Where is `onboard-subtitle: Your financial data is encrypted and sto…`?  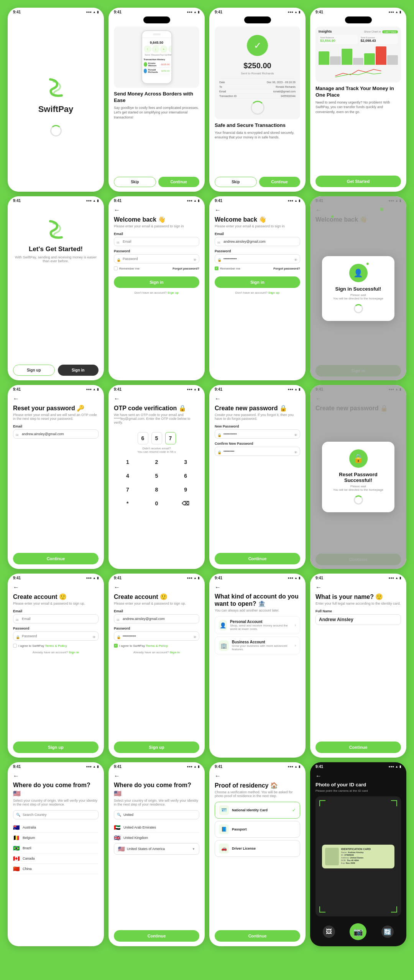
onboard-subtitle: Your financial data is encrypted and sto… is located at coordinates (258, 135).